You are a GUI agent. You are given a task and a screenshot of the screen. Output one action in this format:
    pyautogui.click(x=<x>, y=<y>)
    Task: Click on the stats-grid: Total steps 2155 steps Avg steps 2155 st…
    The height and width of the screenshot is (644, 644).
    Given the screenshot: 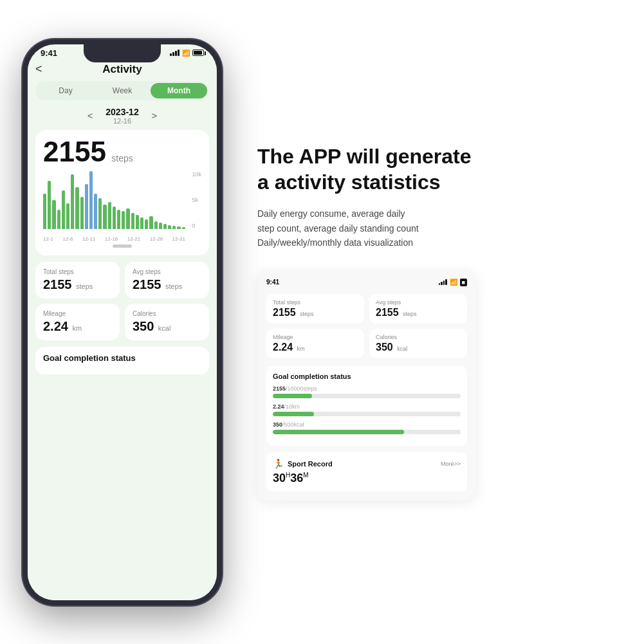 What is the action you would take?
    pyautogui.click(x=122, y=301)
    